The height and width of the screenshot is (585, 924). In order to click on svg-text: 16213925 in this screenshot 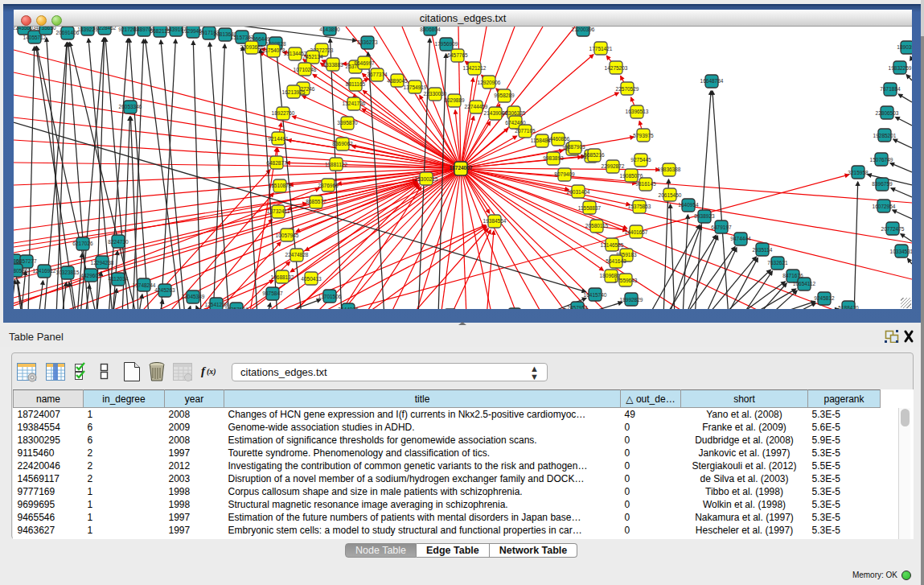, I will do `click(294, 92)`.